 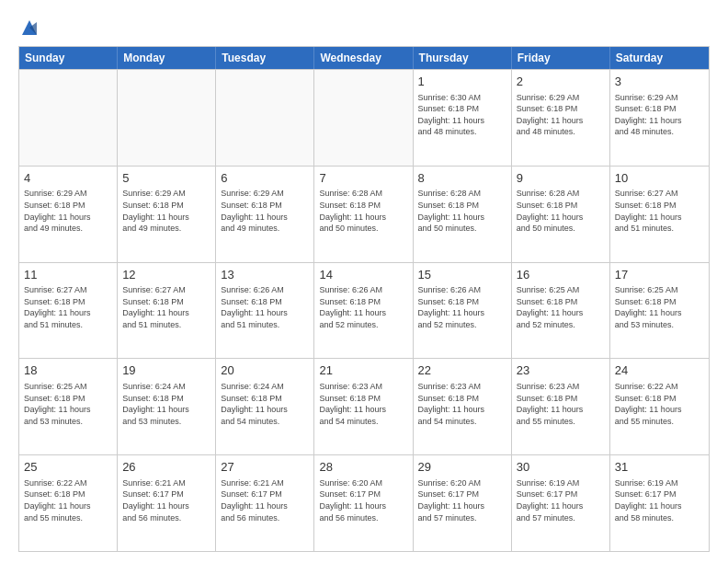 What do you see at coordinates (265, 275) in the screenshot?
I see `day-number: 13` at bounding box center [265, 275].